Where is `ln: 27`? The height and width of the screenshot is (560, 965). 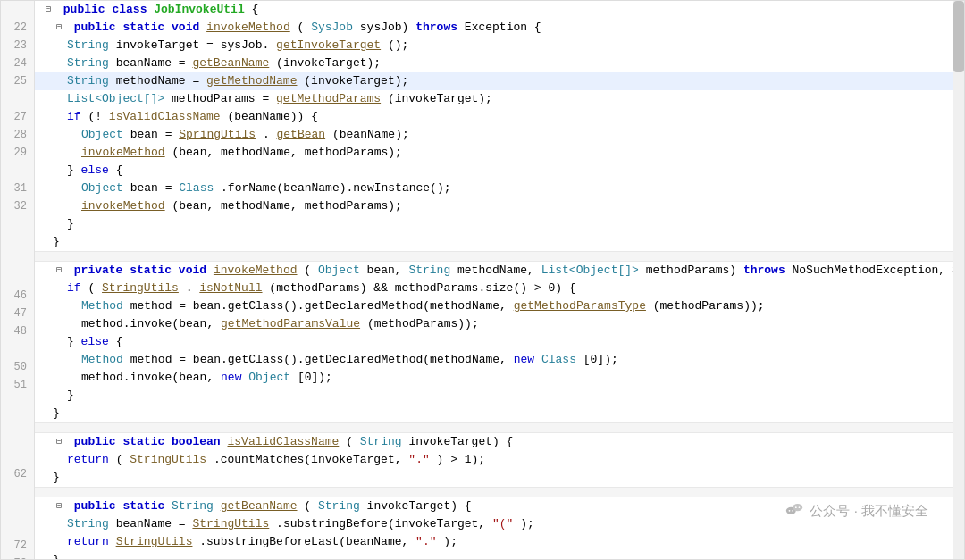
ln: 27 is located at coordinates (18, 117).